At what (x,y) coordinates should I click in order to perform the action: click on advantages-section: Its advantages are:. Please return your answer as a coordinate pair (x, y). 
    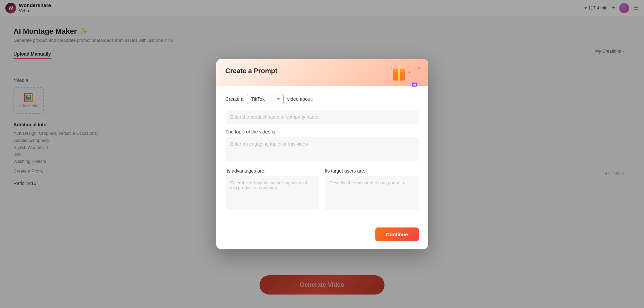
    Looking at the image, I should click on (273, 190).